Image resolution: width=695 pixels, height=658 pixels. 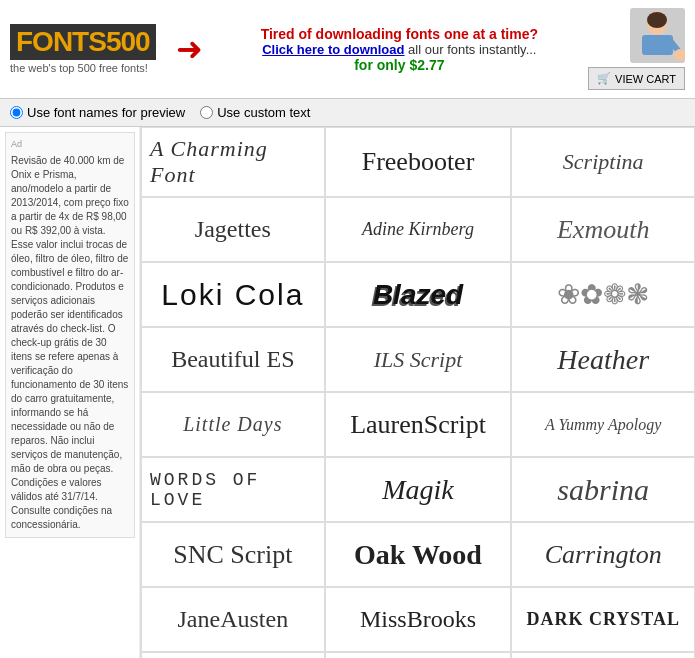 What do you see at coordinates (603, 230) in the screenshot?
I see `font-cell: Exmouth` at bounding box center [603, 230].